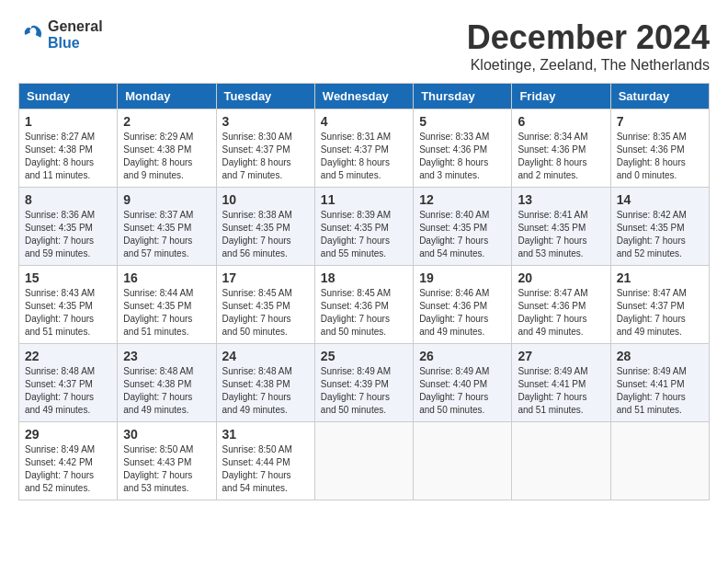  I want to click on day-number: 2, so click(166, 121).